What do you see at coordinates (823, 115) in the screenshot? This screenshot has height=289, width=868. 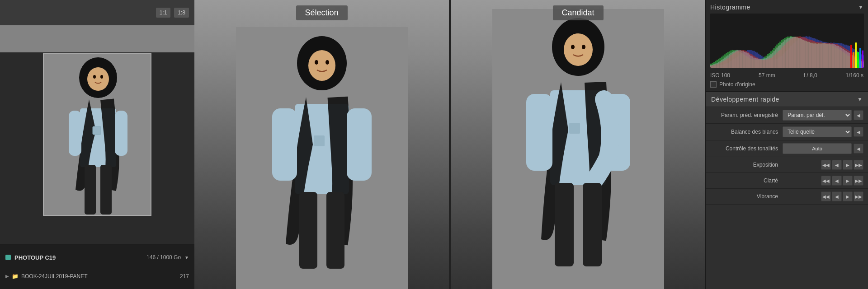 I see `preset-control: Param. par déf. ◀` at bounding box center [823, 115].